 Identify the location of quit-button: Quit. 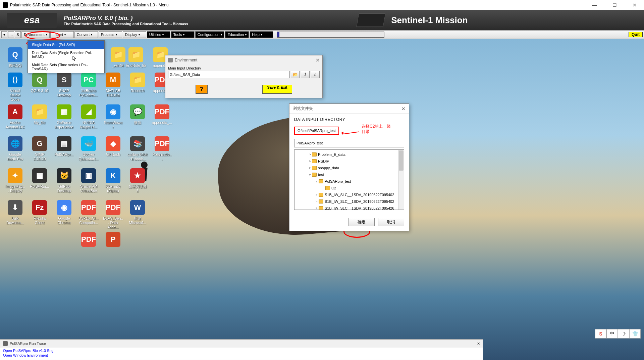
(636, 35).